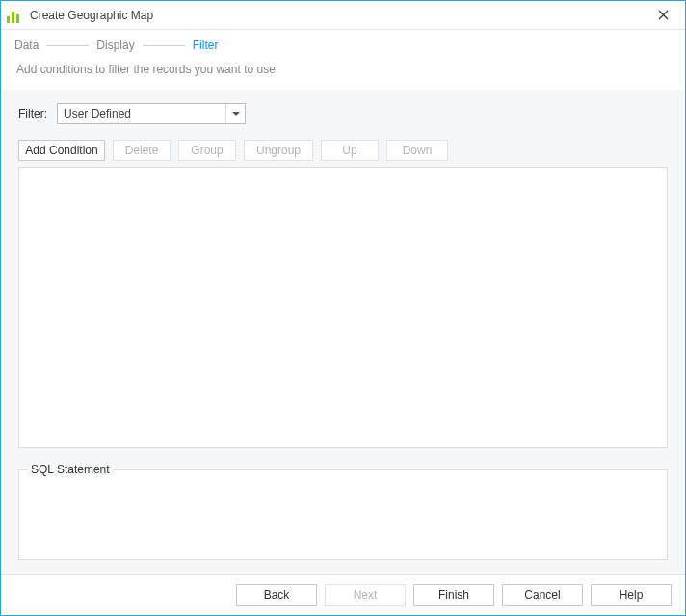  Describe the element at coordinates (343, 595) in the screenshot. I see `footer: Back Next Finish Cancel Help` at that location.